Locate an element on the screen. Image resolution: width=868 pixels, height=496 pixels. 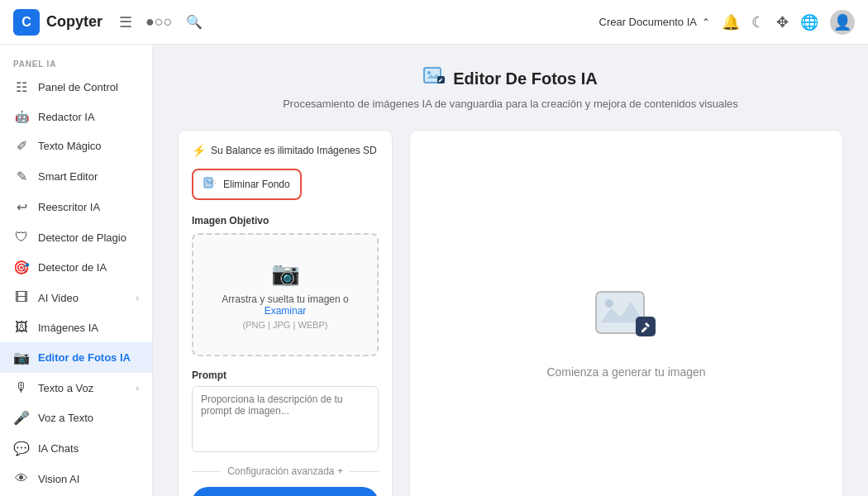
upload-drag-text: Arrastra y suelta tu imagen o Examinar is located at coordinates (285, 305).